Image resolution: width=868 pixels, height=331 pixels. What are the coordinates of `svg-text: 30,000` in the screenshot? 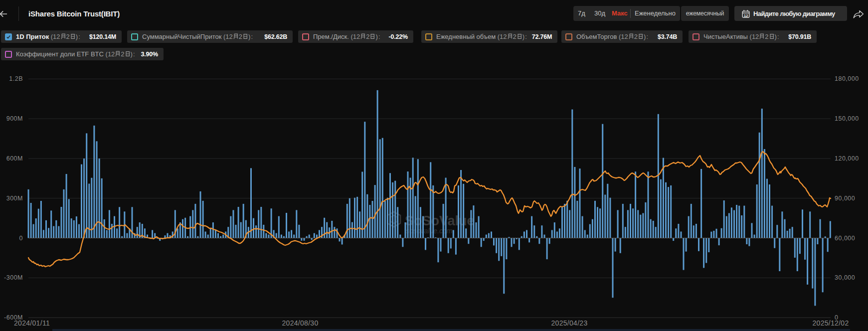 It's located at (845, 278).